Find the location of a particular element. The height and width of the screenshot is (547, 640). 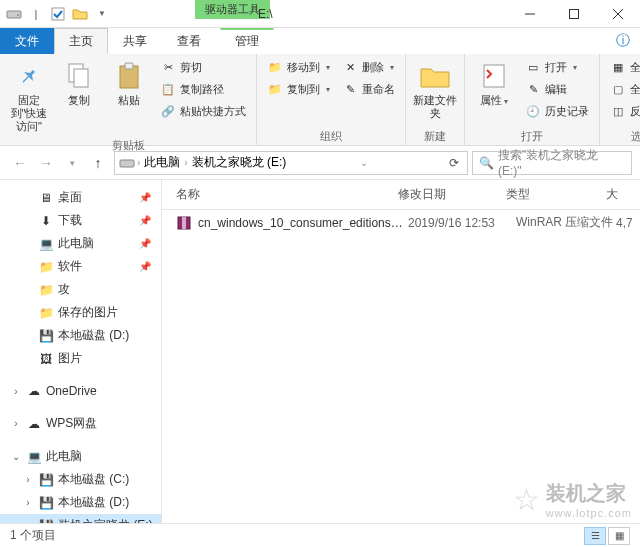

column-headers: 名称 修改日期 类型 大 is located at coordinates (401, 195).